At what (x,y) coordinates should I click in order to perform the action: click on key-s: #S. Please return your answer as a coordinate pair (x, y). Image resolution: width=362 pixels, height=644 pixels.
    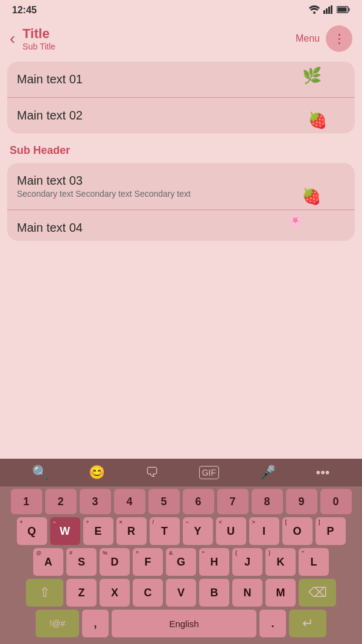
    Looking at the image, I should click on (81, 562).